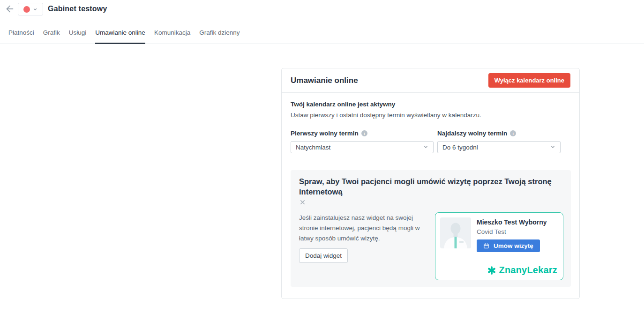  What do you see at coordinates (499, 133) in the screenshot?
I see `last-slot-label: Najdalszy wolny termin` at bounding box center [499, 133].